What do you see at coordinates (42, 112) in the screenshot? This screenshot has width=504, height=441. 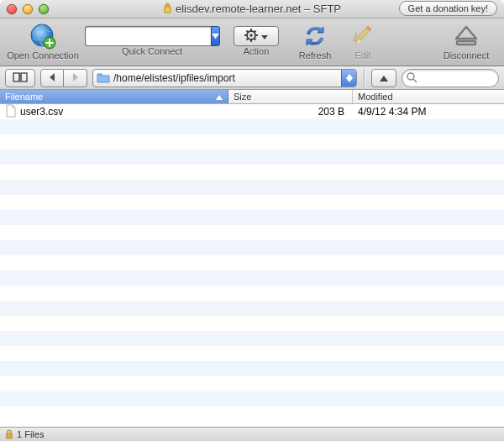 I see `file-name: user3.csv` at bounding box center [42, 112].